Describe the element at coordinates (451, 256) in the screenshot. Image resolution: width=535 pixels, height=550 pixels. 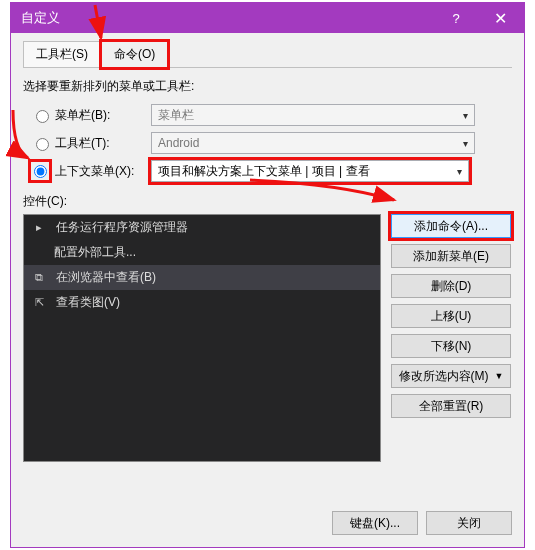
I see `add-menu-button: 添加新菜单(E)` at that location.